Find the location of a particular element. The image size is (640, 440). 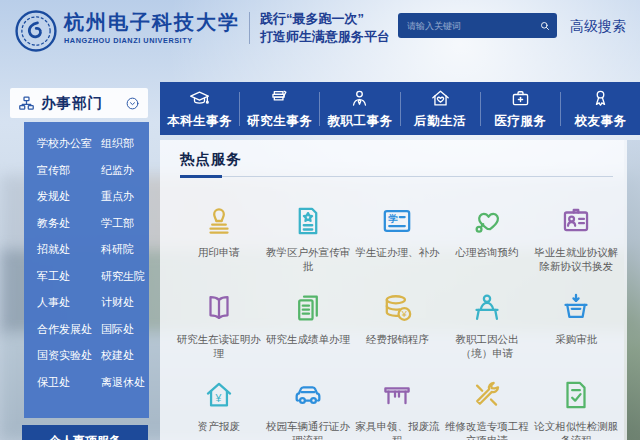

chevron-down-icon is located at coordinates (132, 104).